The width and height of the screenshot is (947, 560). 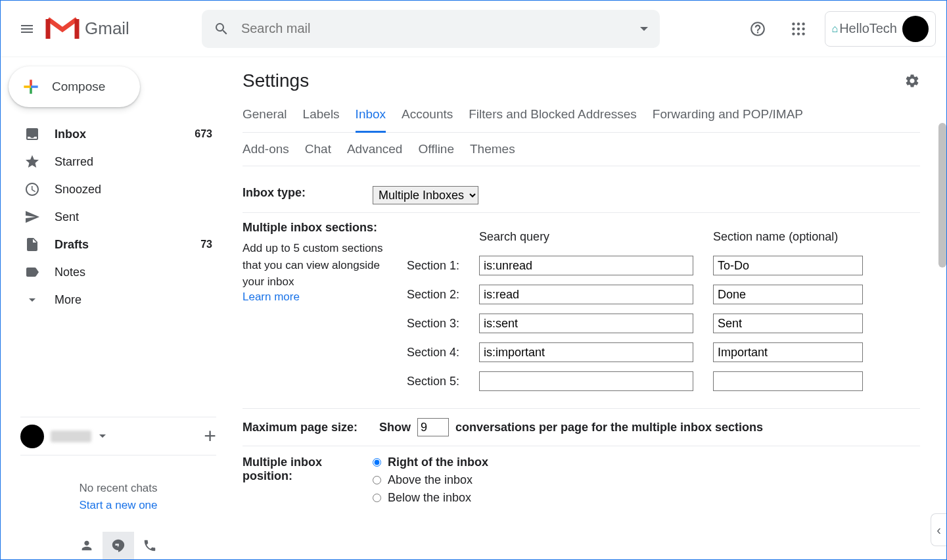 What do you see at coordinates (103, 436) in the screenshot?
I see `chat-status-dropdown-icon` at bounding box center [103, 436].